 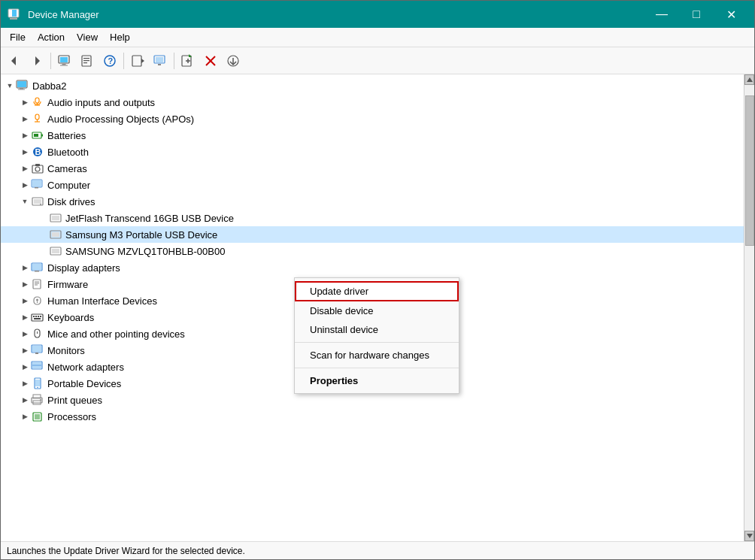 What do you see at coordinates (25, 185) in the screenshot?
I see `computer-expand: ▶` at bounding box center [25, 185].